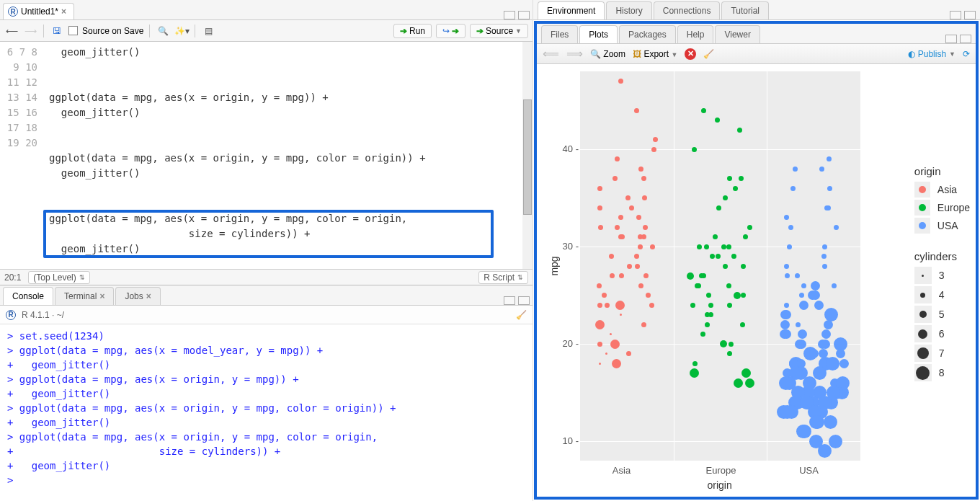 The height and width of the screenshot is (501, 980). What do you see at coordinates (39, 12) in the screenshot?
I see `file-tab: R Untitled1* ×` at bounding box center [39, 12].